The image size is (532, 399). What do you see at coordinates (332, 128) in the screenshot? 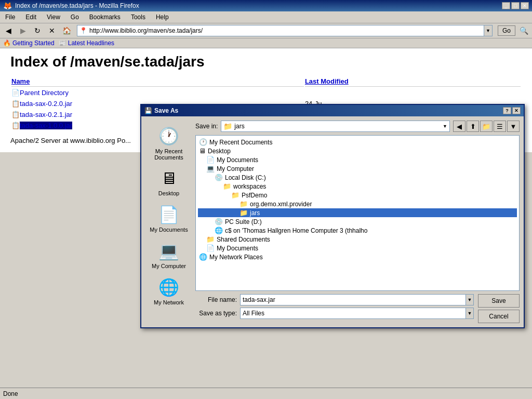
I see `save-as-dialog: 💾 Save As ? ✕ 🕐 My RecentDocuments 🖥 Des…` at bounding box center [332, 128].